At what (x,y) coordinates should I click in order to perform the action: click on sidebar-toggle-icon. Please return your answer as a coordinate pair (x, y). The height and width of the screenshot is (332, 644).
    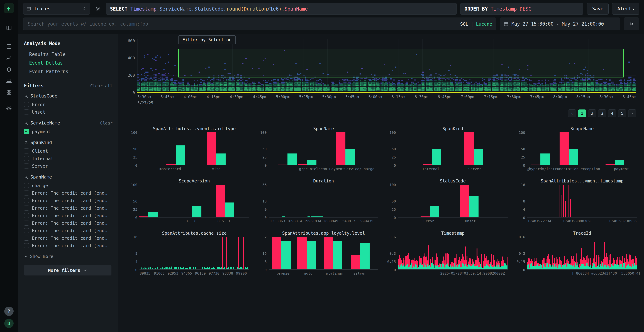
    Looking at the image, I should click on (9, 28).